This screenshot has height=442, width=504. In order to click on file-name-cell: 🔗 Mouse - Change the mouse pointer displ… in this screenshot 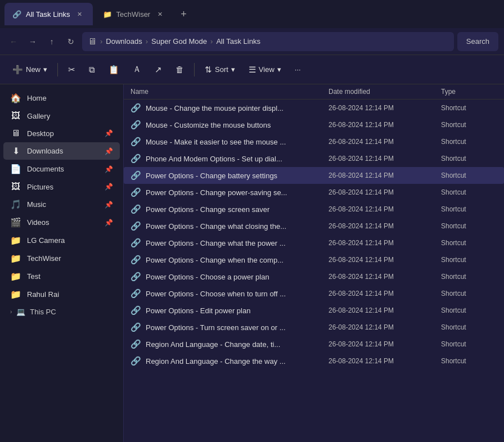, I will do `click(230, 108)`.